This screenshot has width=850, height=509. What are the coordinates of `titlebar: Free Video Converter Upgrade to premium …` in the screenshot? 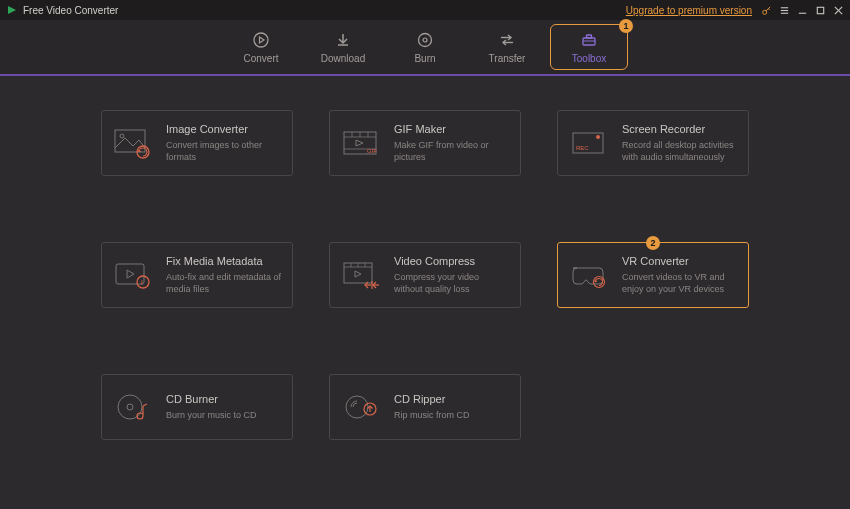 It's located at (425, 10).